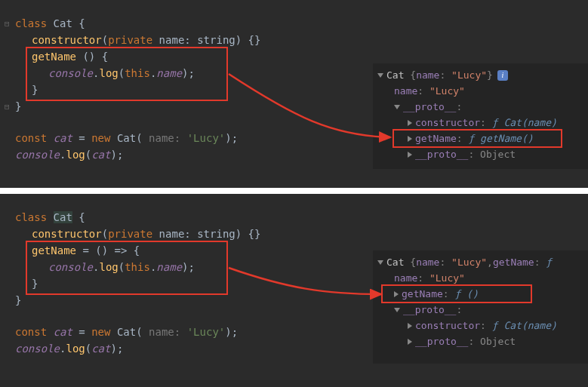 Image resolution: width=588 pixels, height=387 pixels. What do you see at coordinates (480, 307) in the screenshot?
I see `devtools-console-bottom: Cat {name: "Lucy", getName: ƒ name: "Luc…` at bounding box center [480, 307].